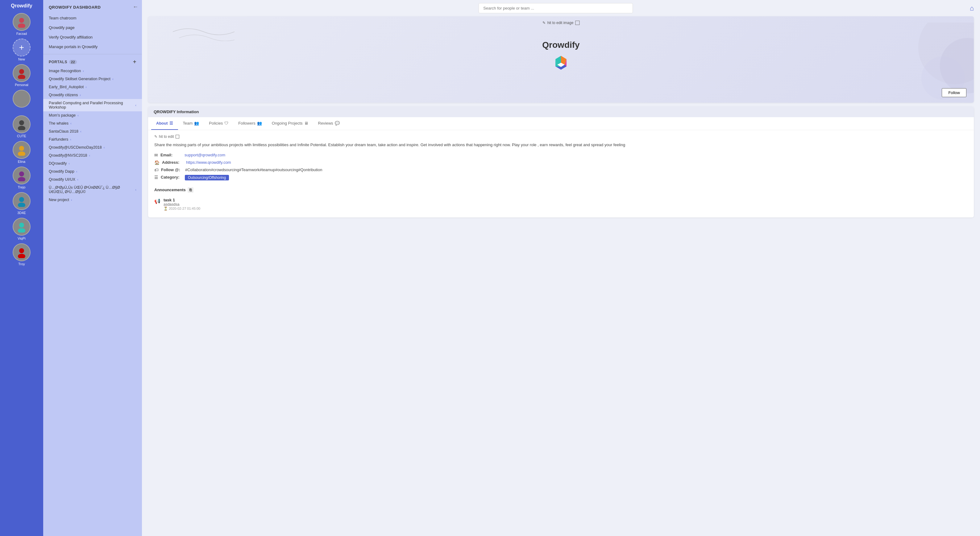 The image size is (980, 536). I want to click on tab-policies: Policies 🛡, so click(218, 124).